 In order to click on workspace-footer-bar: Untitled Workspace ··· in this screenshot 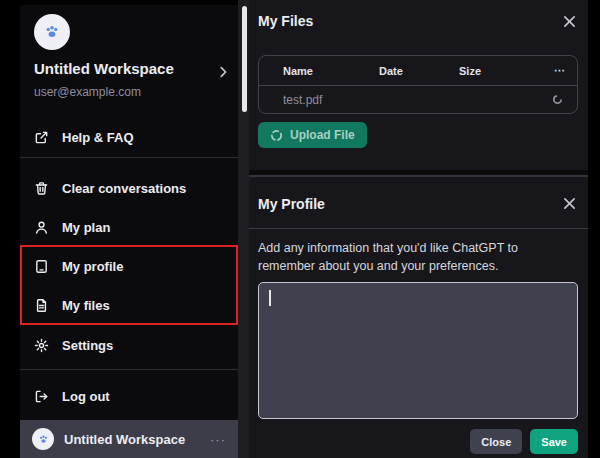, I will do `click(129, 439)`.